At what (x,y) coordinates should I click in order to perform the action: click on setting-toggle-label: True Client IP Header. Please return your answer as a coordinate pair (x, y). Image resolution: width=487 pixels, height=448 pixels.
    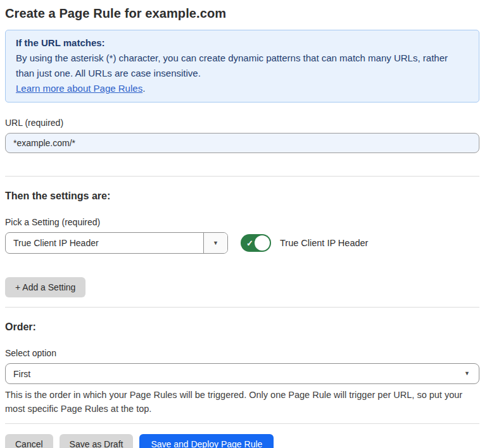
    Looking at the image, I should click on (324, 243).